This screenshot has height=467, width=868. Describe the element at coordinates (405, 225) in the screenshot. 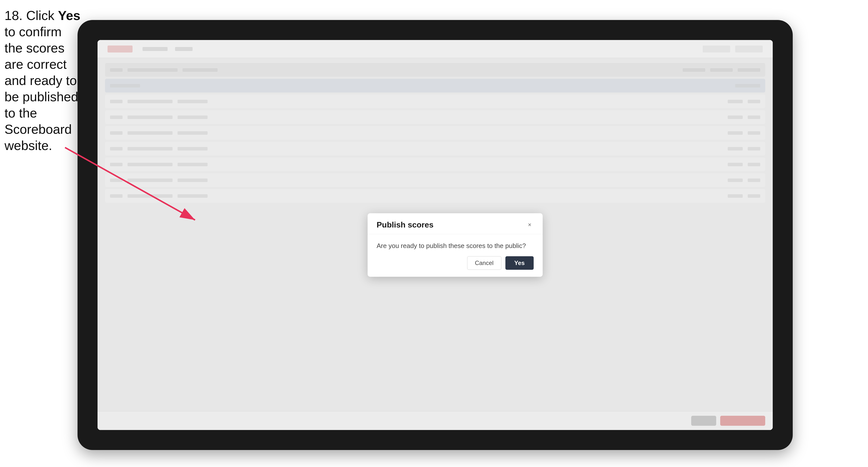

I see `dialog-title: Publish scores` at that location.